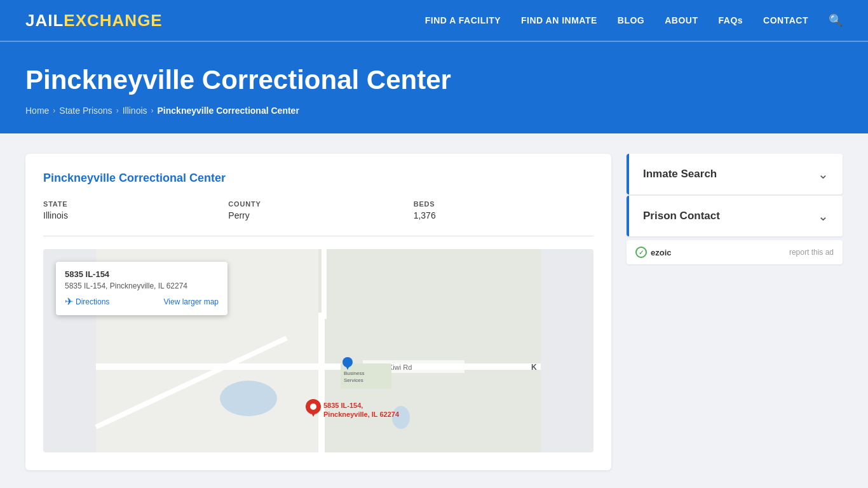 The height and width of the screenshot is (488, 868). I want to click on prison-contact-title: Prison Contact, so click(681, 216).